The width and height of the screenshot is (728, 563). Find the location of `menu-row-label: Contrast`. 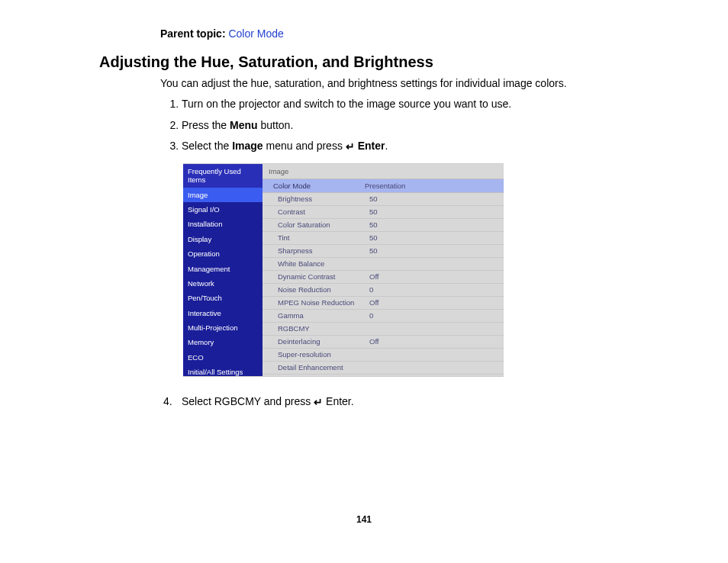

menu-row-label: Contrast is located at coordinates (324, 212).